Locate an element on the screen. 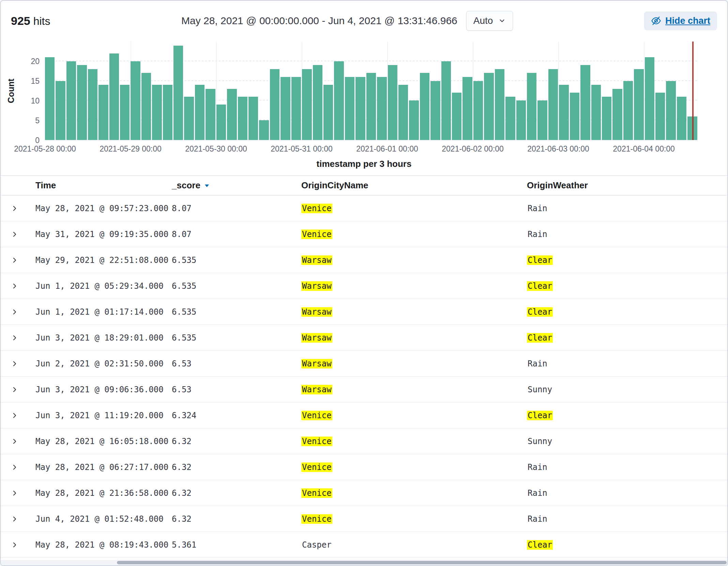 Image resolution: width=728 pixels, height=566 pixels. col-origin-weather: OriginWeather is located at coordinates (624, 185).